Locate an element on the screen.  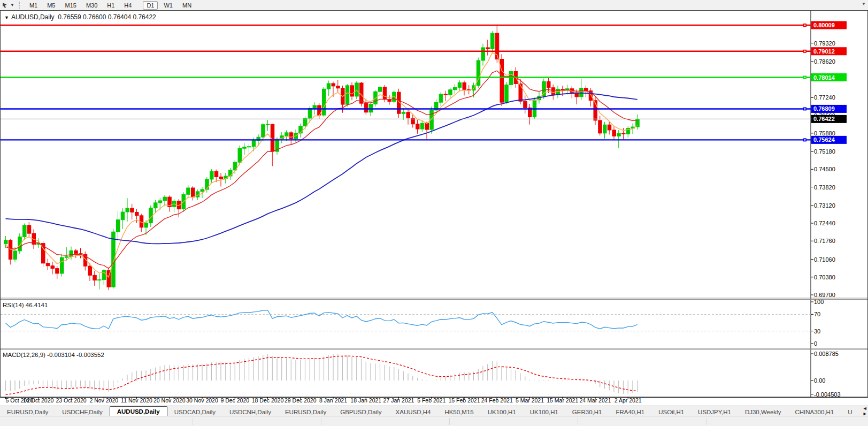
svg-text: 100 is located at coordinates (819, 302).